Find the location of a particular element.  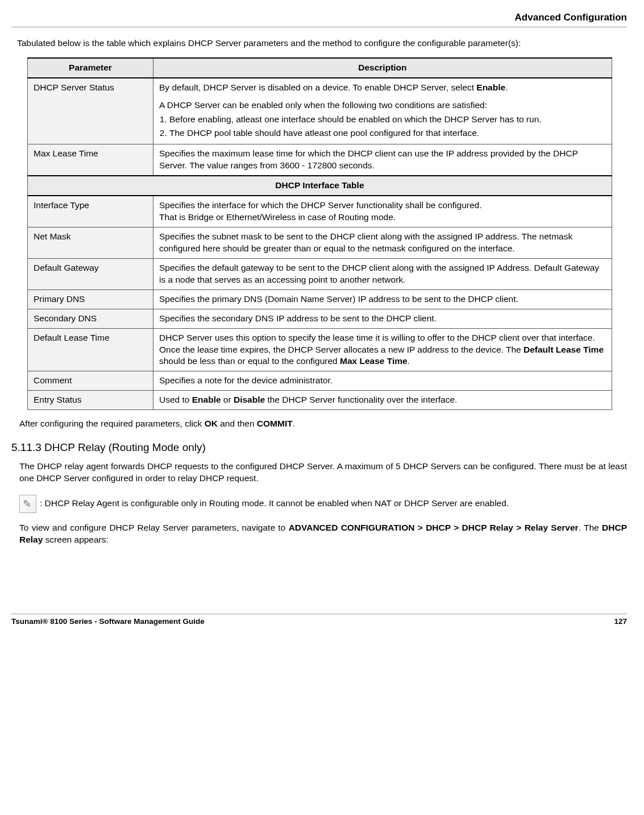

table-row: DHCP Server Status By default, DHCP Serv… is located at coordinates (320, 111).